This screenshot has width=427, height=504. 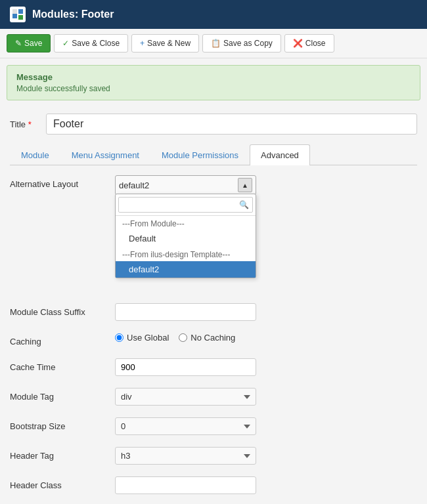 I want to click on plus-icon: +, so click(x=142, y=43).